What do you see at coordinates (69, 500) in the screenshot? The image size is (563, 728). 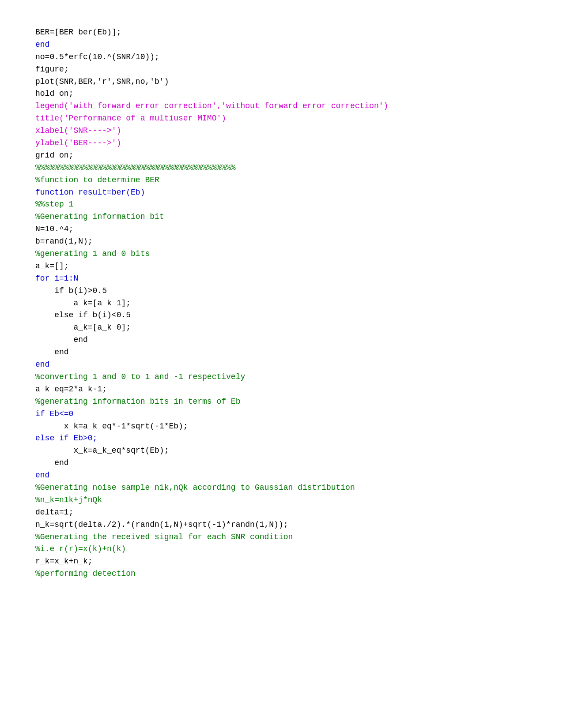 I see `code-line: %n_k=n1k+j*nQk` at bounding box center [69, 500].